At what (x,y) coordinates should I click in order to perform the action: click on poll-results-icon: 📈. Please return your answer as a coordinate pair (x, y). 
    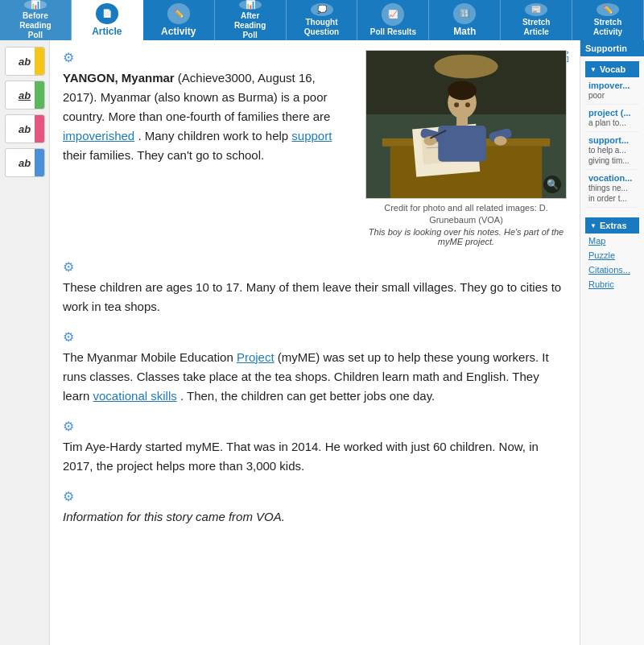
    Looking at the image, I should click on (393, 14).